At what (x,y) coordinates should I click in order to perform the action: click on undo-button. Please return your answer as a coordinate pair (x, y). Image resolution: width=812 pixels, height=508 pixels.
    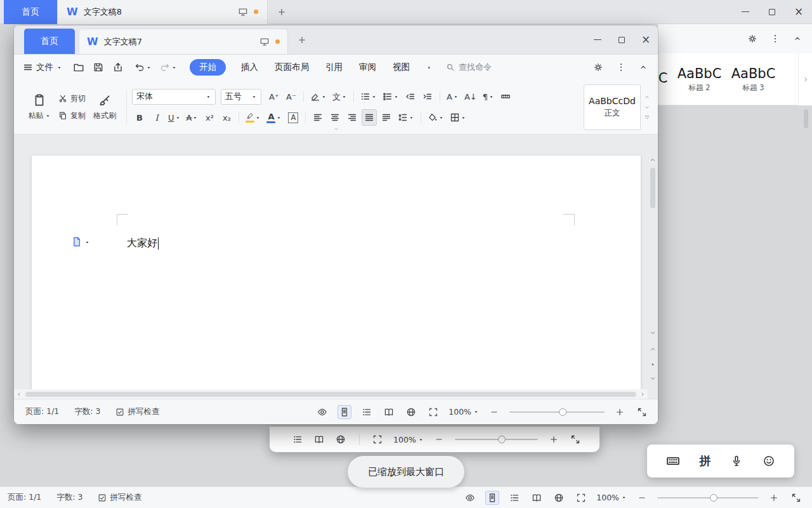
    Looking at the image, I should click on (143, 67).